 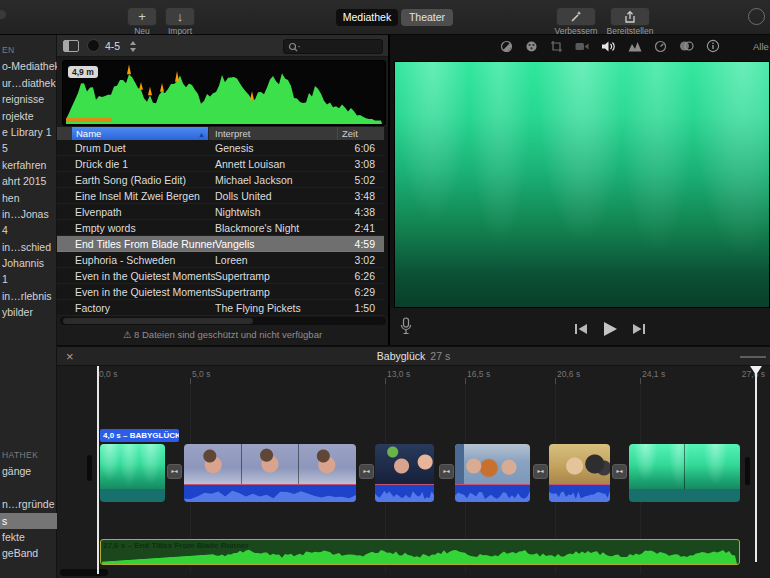 What do you see at coordinates (220, 228) in the screenshot?
I see `table-row: Empty wordsBlackmore's Night2:41` at bounding box center [220, 228].